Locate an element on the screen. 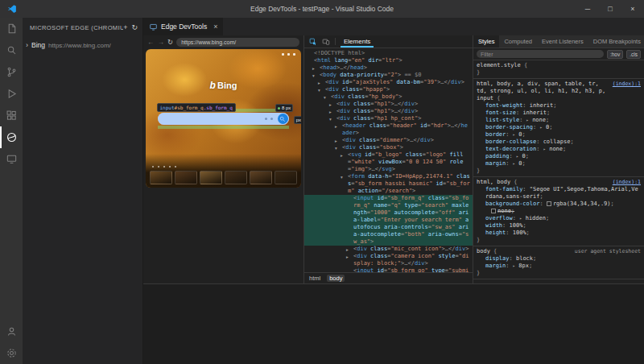 Image resolution: width=644 pixels, height=364 pixels. dom-node: ▸<head>…</head> is located at coordinates (388, 68).